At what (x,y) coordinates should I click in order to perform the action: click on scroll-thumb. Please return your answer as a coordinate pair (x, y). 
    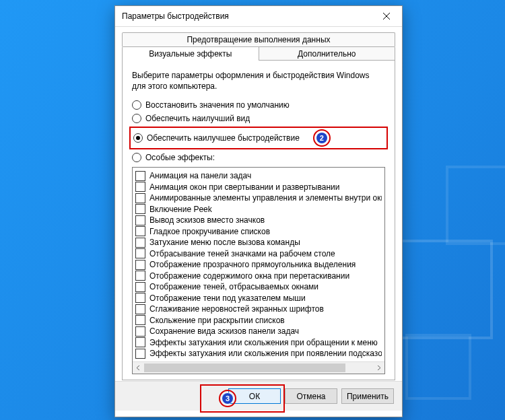
    Looking at the image, I should click on (245, 368).